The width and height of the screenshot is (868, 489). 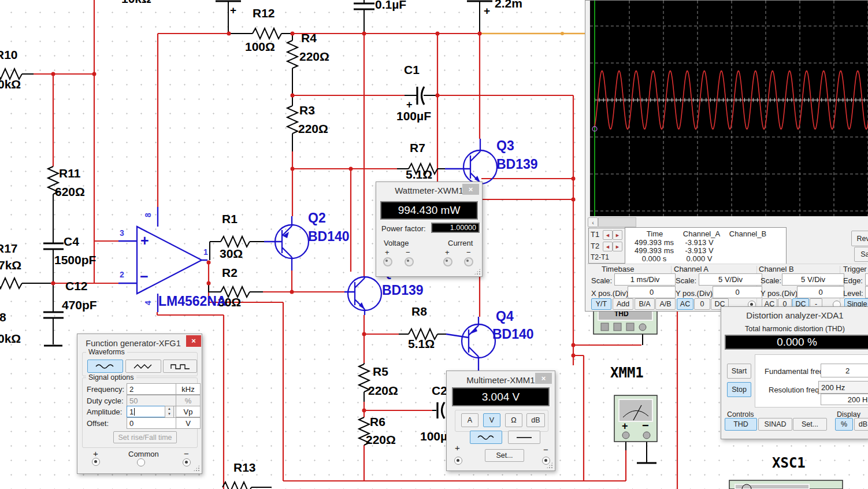 What do you see at coordinates (777, 269) in the screenshot?
I see `channel-b-title: Channel B` at bounding box center [777, 269].